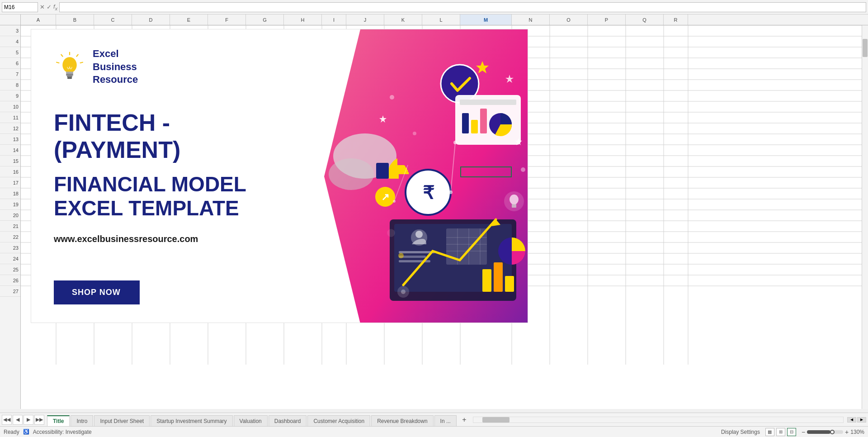 Image resolution: width=868 pixels, height=437 pixels. I want to click on column-header-A: A, so click(38, 20).